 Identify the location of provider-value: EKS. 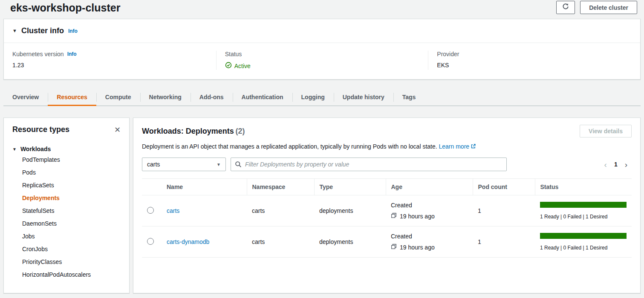
(534, 65).